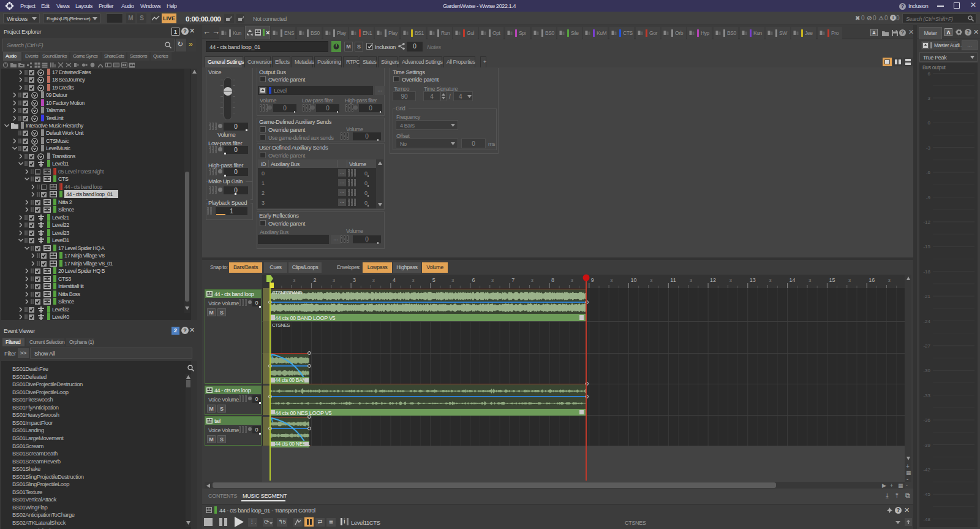 The image size is (980, 529). I want to click on svg-text: -3, so click(929, 148).